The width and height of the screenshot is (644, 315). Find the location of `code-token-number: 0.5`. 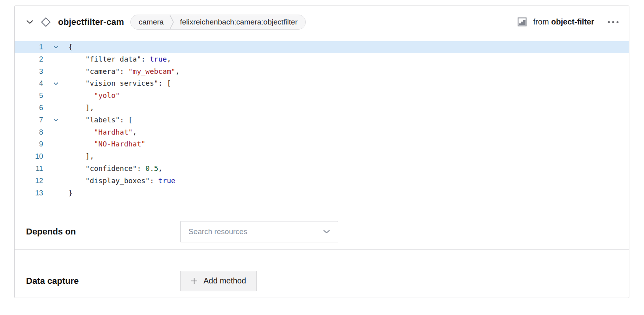

code-token-number: 0.5 is located at coordinates (152, 168).